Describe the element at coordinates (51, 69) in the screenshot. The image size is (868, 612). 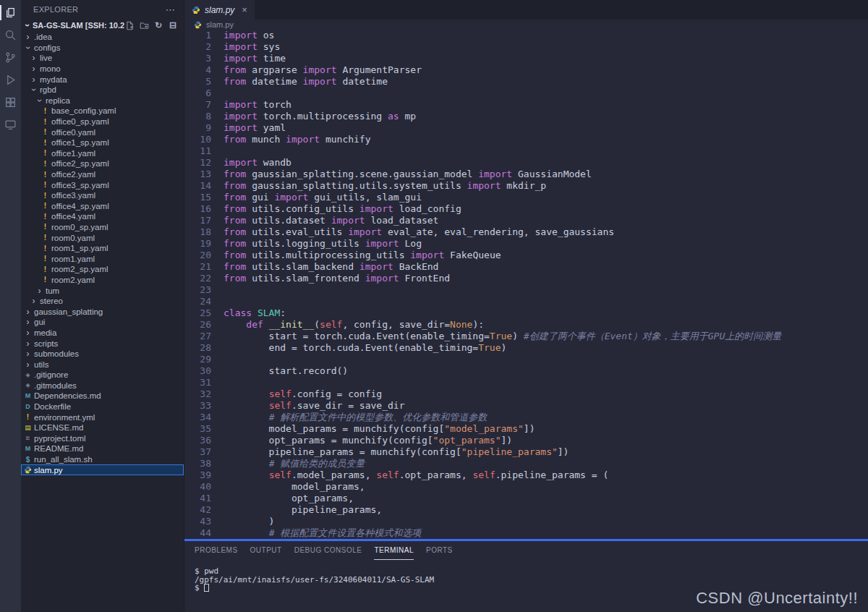
I see `tree-item-label: mono` at that location.